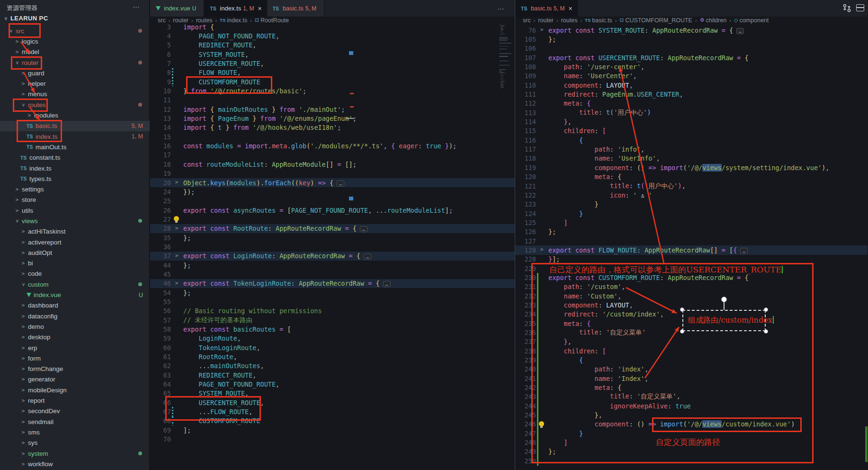  What do you see at coordinates (504, 65) in the screenshot?
I see `minimap-line` at bounding box center [504, 65].